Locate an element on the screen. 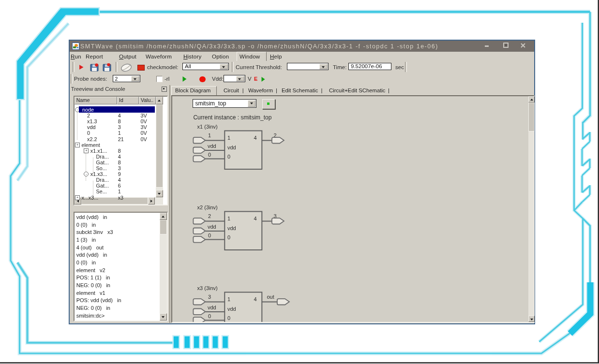 This screenshot has height=364, width=599. svg-text: x2 (3inv) is located at coordinates (208, 207).